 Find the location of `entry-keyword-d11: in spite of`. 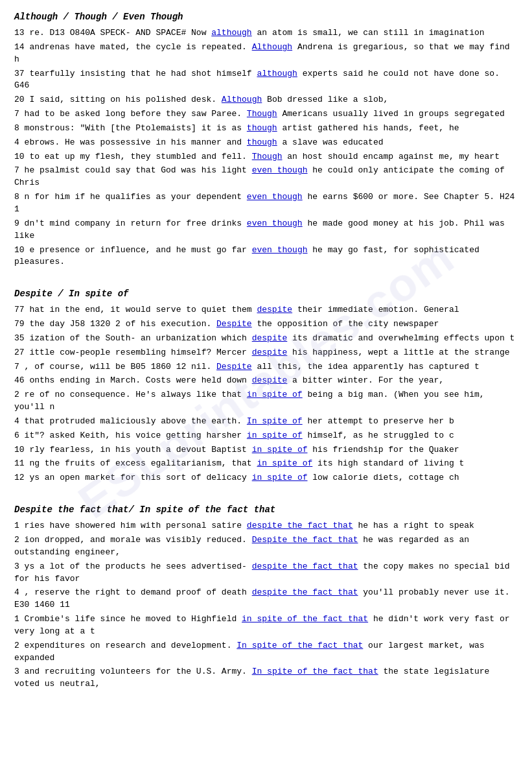

entry-keyword-d11: in spite of is located at coordinates (284, 463).